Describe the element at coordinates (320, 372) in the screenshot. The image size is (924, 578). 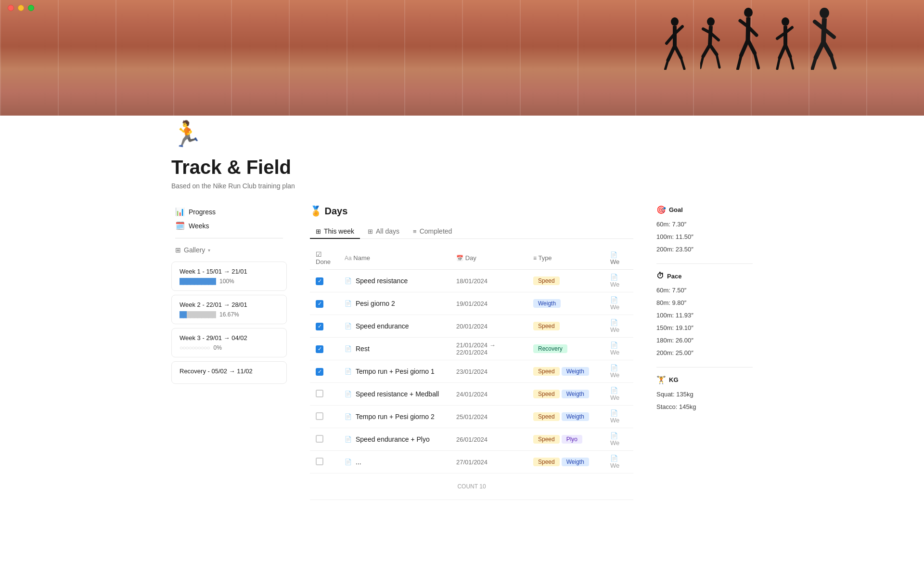
I see `row-checkbox-4: ✓` at that location.